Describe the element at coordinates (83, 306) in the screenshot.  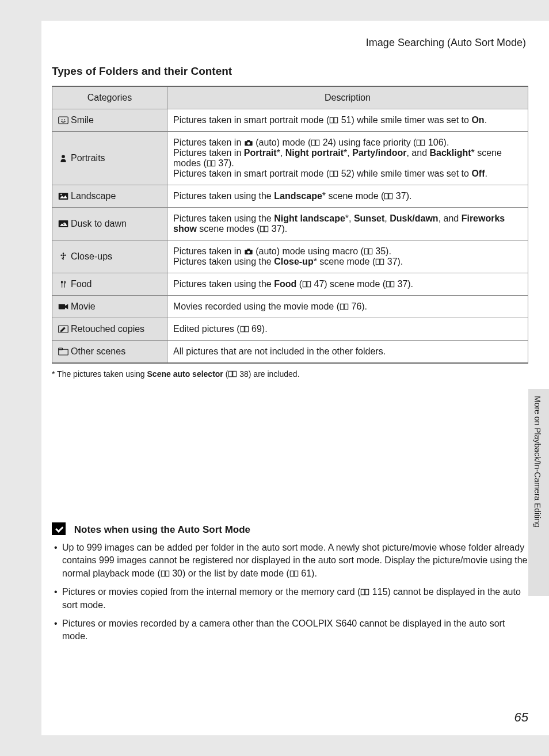
I see `category-label: Movie` at that location.